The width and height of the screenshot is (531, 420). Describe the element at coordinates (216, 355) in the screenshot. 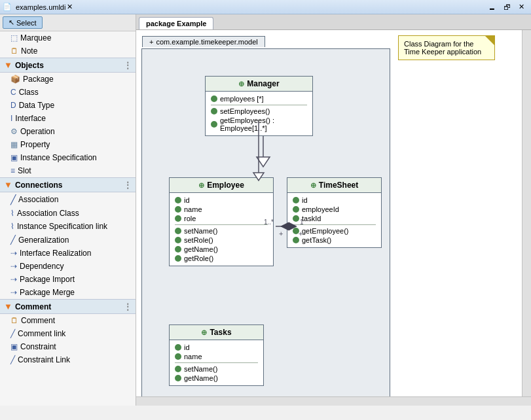

I see `uml-class-tasks: ⊕ Tasks id name` at that location.